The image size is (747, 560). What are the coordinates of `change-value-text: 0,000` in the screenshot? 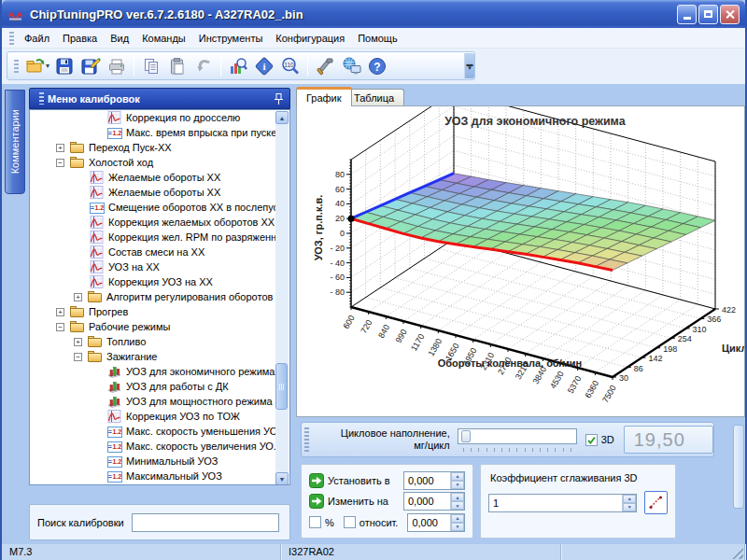 It's located at (428, 501).